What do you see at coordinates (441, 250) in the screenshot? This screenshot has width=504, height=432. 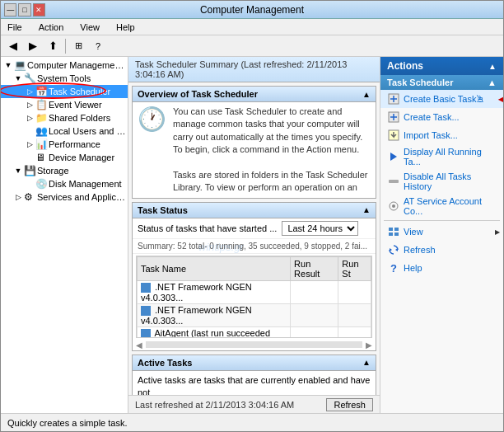 I see `action-refresh: Refresh` at bounding box center [441, 250].